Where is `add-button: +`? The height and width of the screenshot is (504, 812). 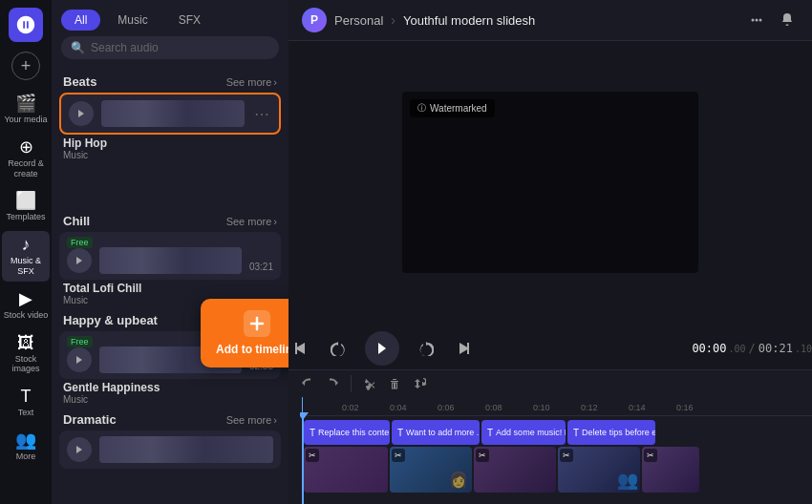
add-button: + is located at coordinates (26, 66).